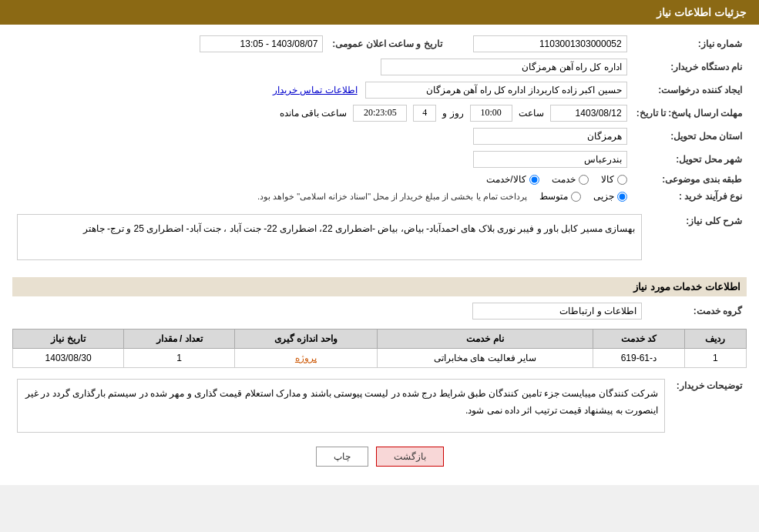 The image size is (759, 532). What do you see at coordinates (379, 348) in the screenshot?
I see `services-table: ردیف کد خدمت نام خدمت واحد اندازه گیری ت…` at bounding box center [379, 348].